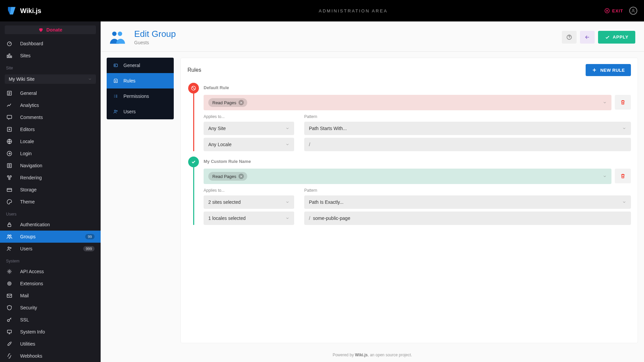  Describe the element at coordinates (140, 81) in the screenshot. I see `tab-rules: Rules` at that location.